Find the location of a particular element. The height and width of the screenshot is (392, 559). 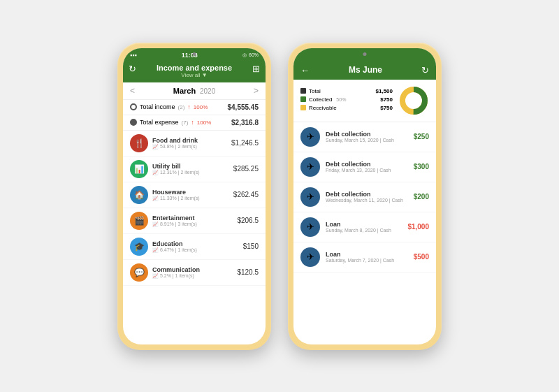

year-label: 2020 is located at coordinates (208, 91).